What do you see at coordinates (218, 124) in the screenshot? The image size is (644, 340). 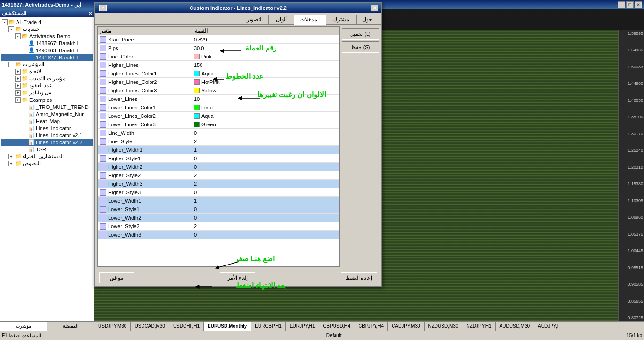 I see `param-row: Lower_Lines_Color3Green` at bounding box center [218, 124].